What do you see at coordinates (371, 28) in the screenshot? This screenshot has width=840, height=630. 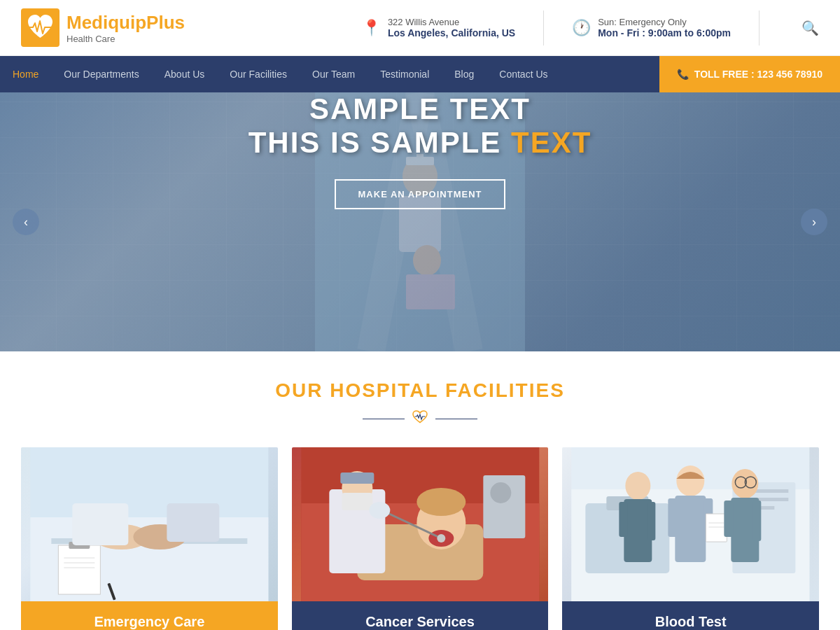 I see `location-icon: 📍` at bounding box center [371, 28].